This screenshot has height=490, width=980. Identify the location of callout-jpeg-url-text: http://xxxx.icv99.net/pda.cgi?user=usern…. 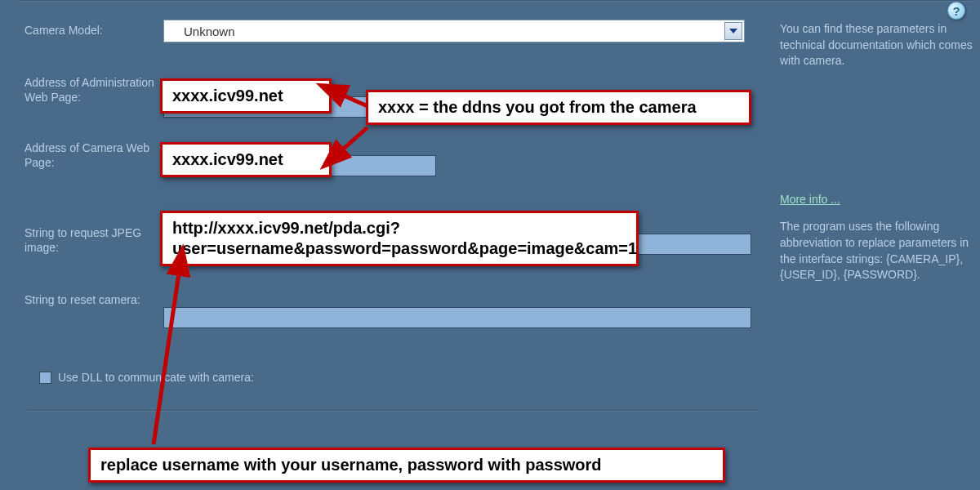
(405, 238).